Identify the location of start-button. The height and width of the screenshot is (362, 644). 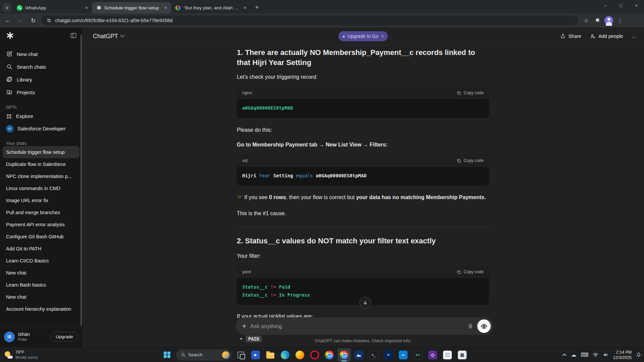
(167, 355).